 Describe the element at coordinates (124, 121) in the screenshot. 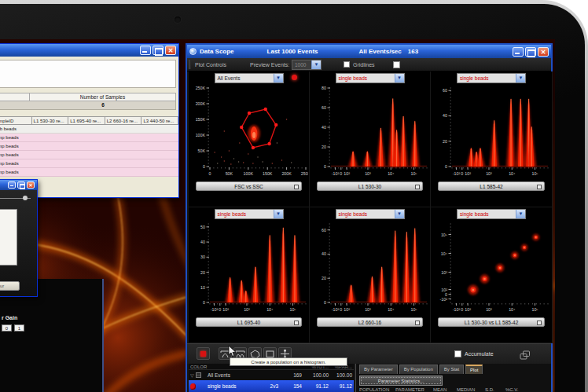

I see `col-l2-660-16: L2 660-16 re...` at that location.